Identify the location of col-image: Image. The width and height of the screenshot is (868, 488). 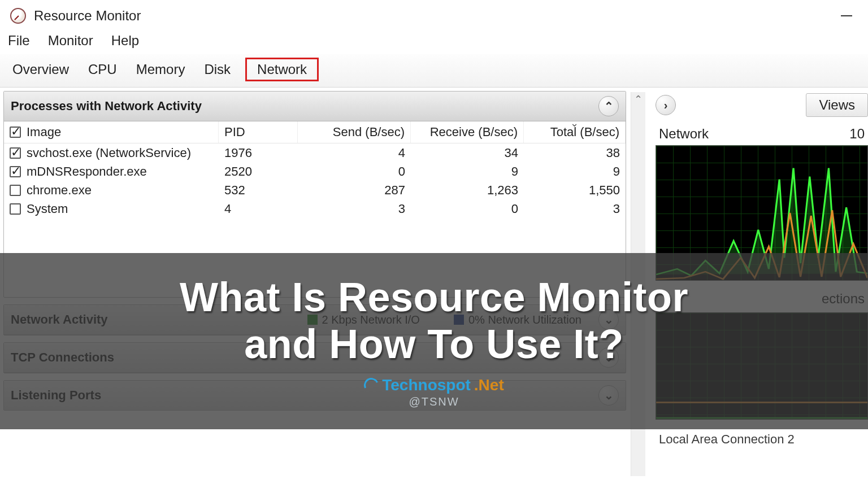
(111, 132).